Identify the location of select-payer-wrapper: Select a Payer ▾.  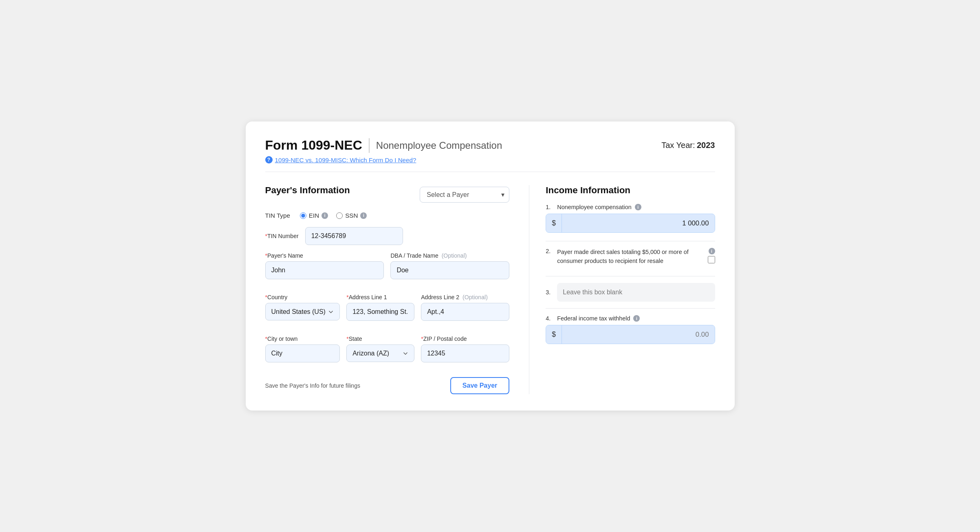
(465, 195).